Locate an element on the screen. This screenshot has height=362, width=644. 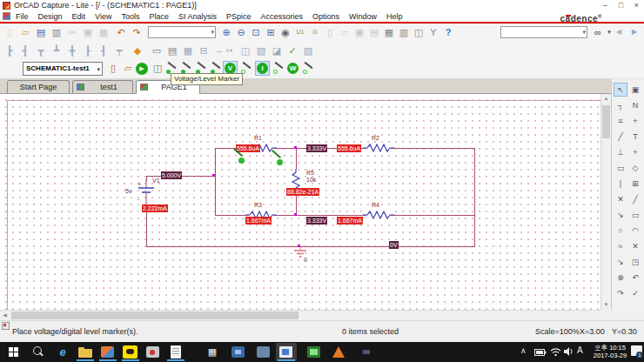
annotate-button: U1 is located at coordinates (300, 32).